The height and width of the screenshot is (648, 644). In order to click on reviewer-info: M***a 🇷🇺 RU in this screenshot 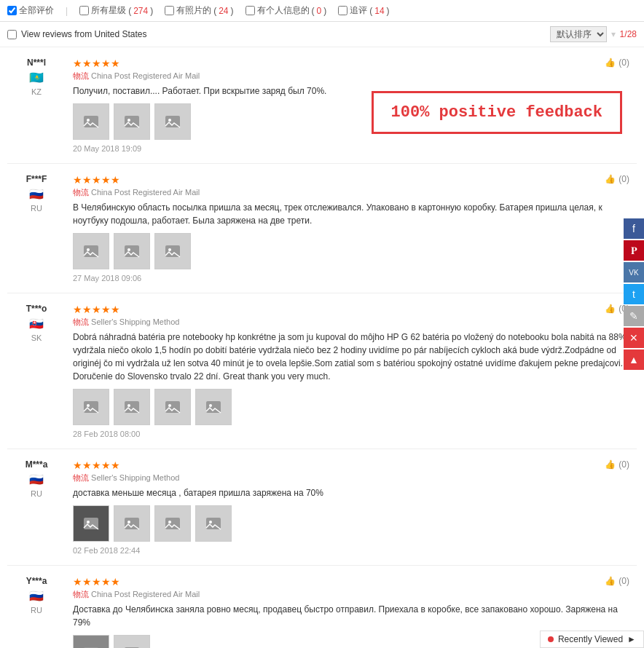, I will do `click(36, 507)`.